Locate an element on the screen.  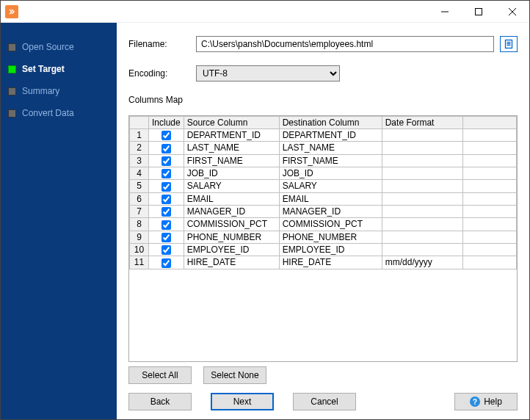
next-button: Next is located at coordinates (242, 402).